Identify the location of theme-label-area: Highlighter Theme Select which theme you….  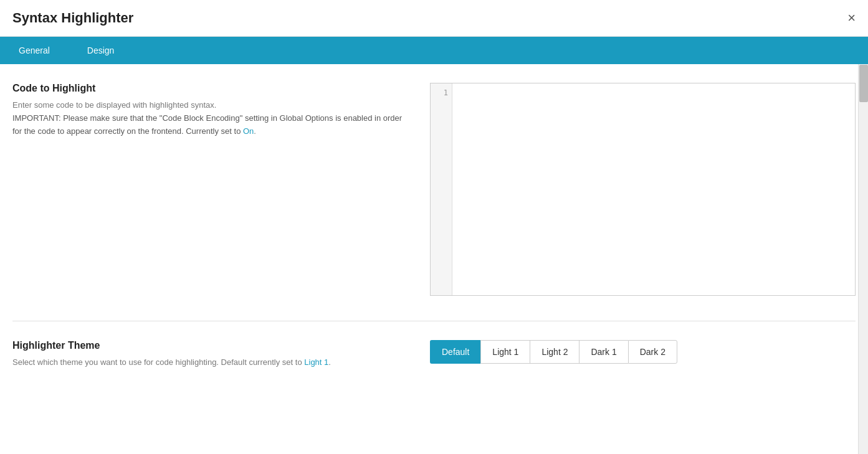
(212, 355).